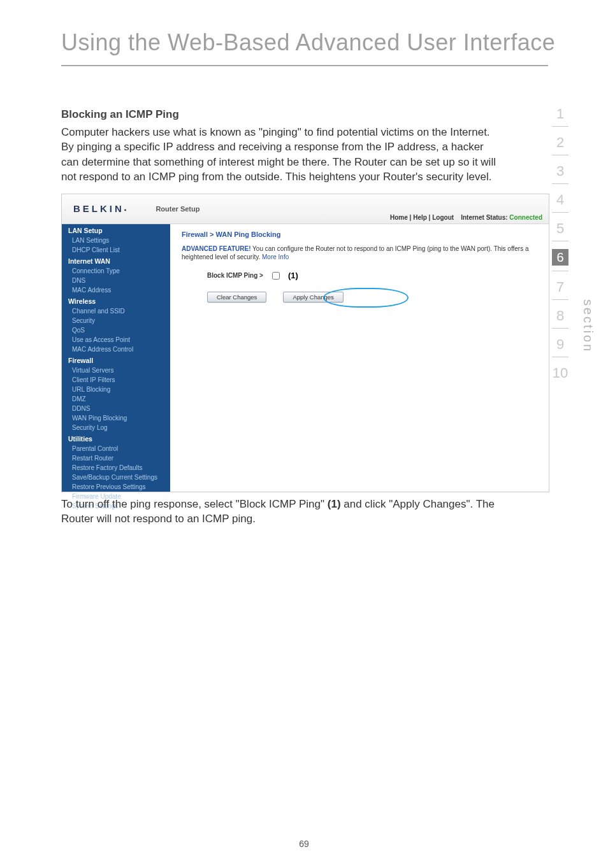 This screenshot has height=868, width=608. I want to click on sidebar-item: Virtual Servers, so click(116, 371).